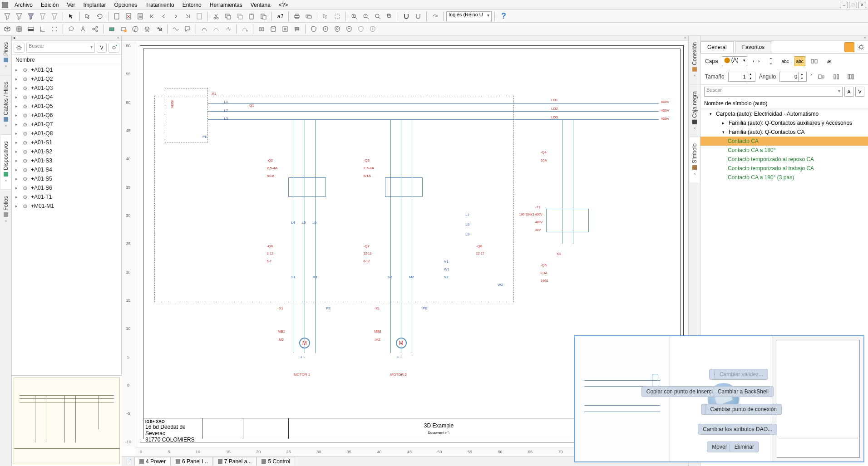  I want to click on panel-add-icon, so click(114, 48).